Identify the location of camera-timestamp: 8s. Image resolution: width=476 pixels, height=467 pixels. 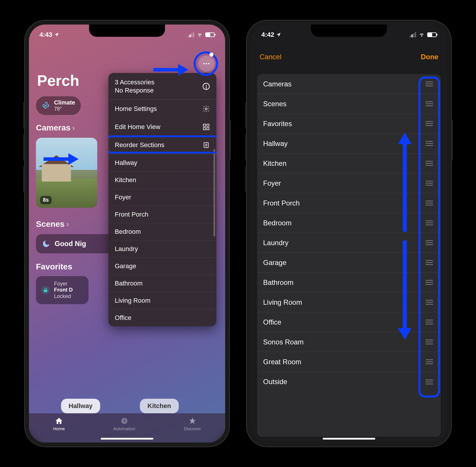
(46, 200).